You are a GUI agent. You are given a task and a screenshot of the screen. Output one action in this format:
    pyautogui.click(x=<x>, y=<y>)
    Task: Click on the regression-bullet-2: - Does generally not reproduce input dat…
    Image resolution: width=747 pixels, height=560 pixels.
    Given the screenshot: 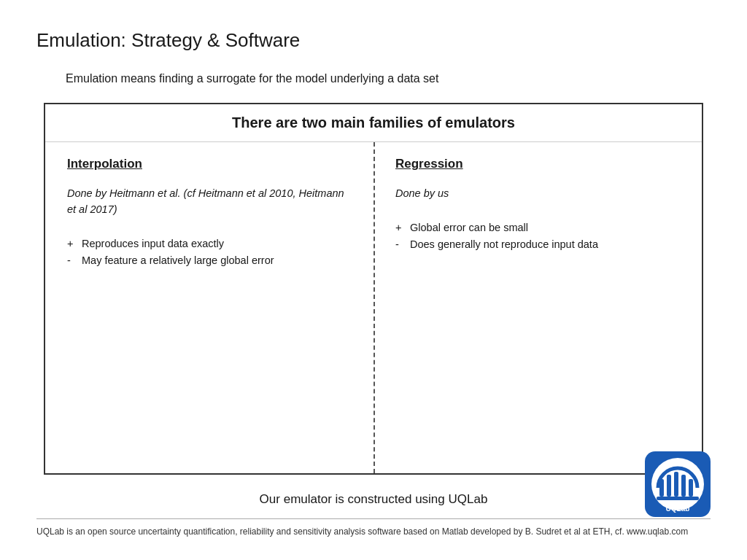 What is the action you would take?
    pyautogui.click(x=538, y=245)
    